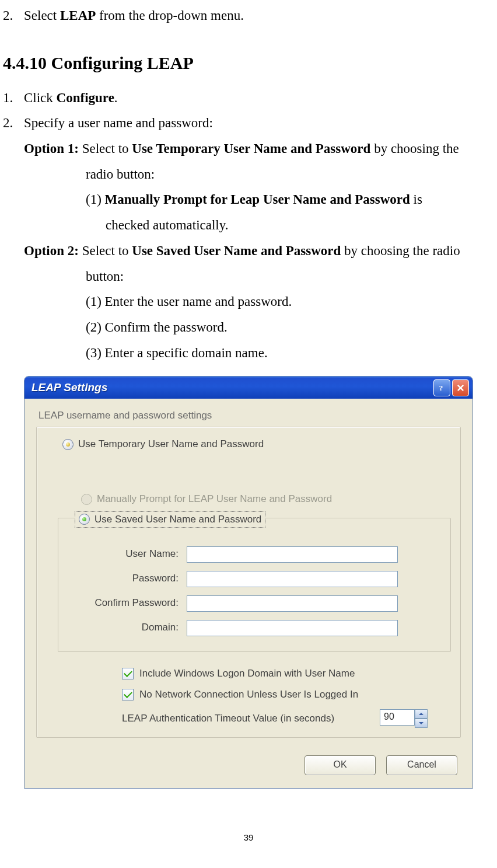 This screenshot has width=497, height=868. What do you see at coordinates (232, 388) in the screenshot?
I see `window-title: LEAP Settings` at bounding box center [232, 388].